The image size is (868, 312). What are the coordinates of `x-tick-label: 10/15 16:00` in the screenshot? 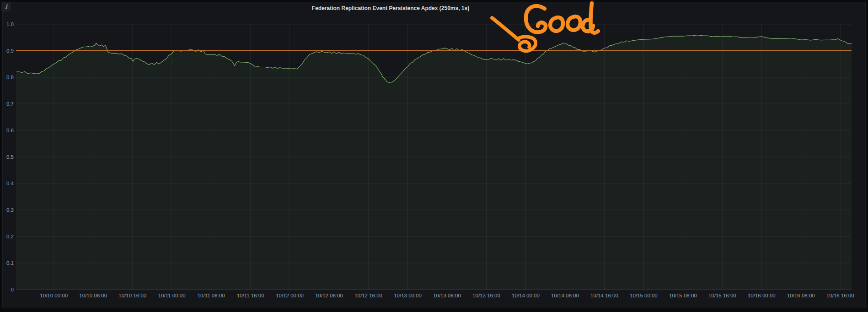 It's located at (723, 296).